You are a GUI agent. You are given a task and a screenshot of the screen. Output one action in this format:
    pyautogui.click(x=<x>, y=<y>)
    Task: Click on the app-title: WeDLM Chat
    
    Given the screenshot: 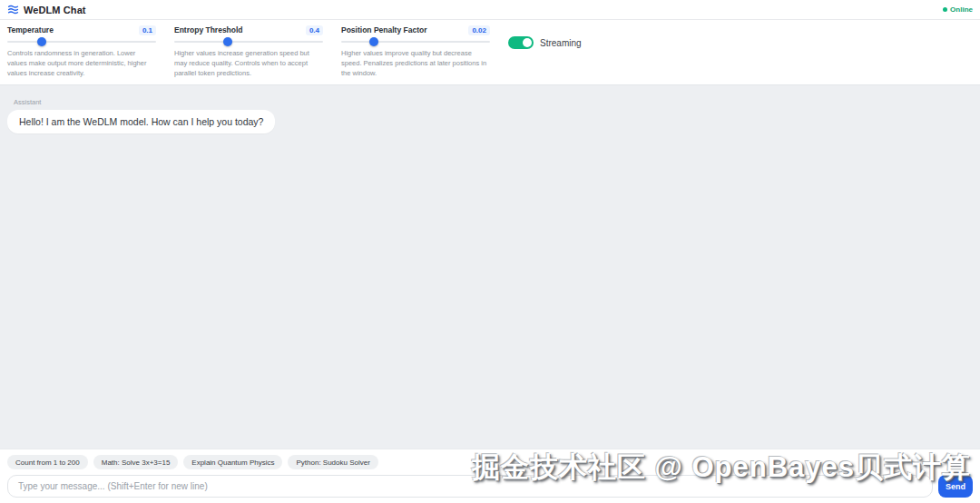 What is the action you would take?
    pyautogui.click(x=54, y=10)
    